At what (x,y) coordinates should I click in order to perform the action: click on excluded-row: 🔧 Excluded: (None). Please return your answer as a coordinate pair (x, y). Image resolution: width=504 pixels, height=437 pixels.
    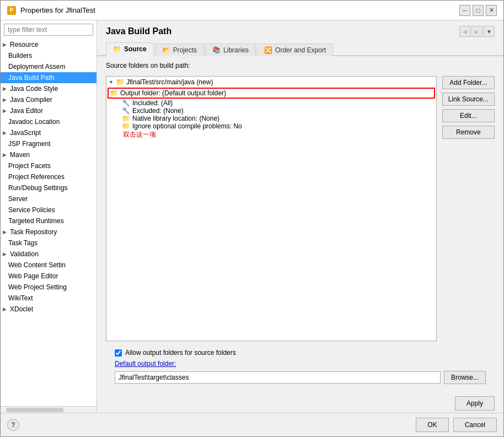
    Looking at the image, I should click on (271, 111).